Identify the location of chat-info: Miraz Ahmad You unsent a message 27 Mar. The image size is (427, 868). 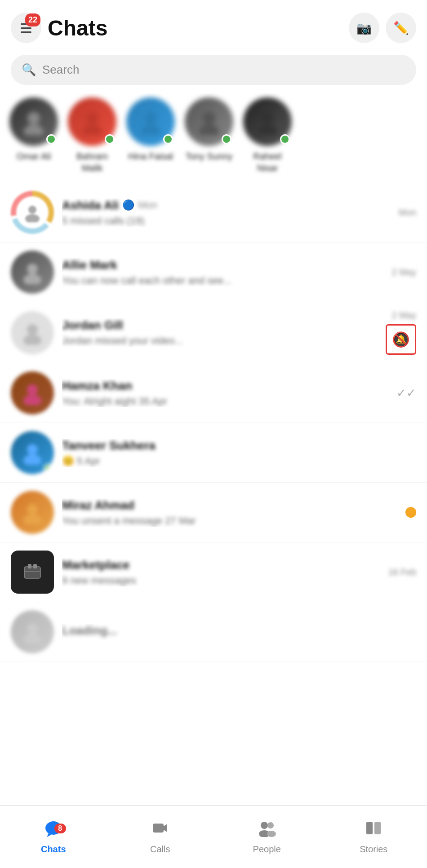
(230, 513).